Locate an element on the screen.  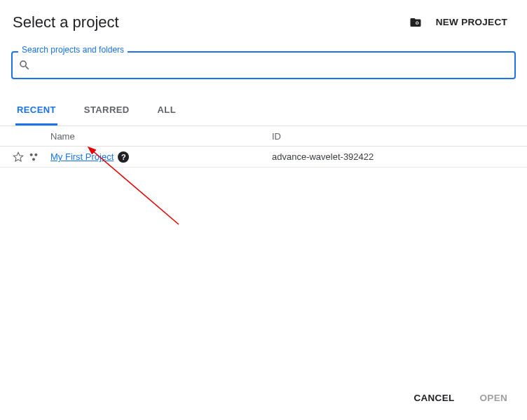
search-label: Search projects and folders is located at coordinates (73, 50).